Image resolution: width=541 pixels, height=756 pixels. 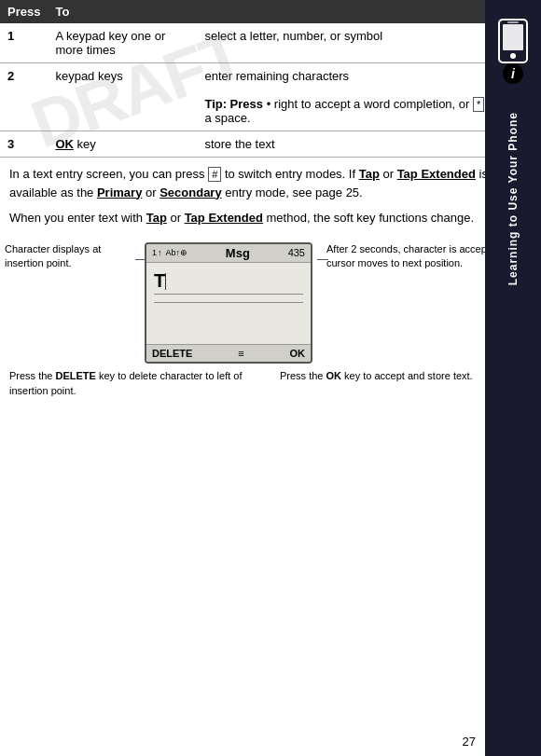 I want to click on col-header-to: To, so click(x=295, y=11).